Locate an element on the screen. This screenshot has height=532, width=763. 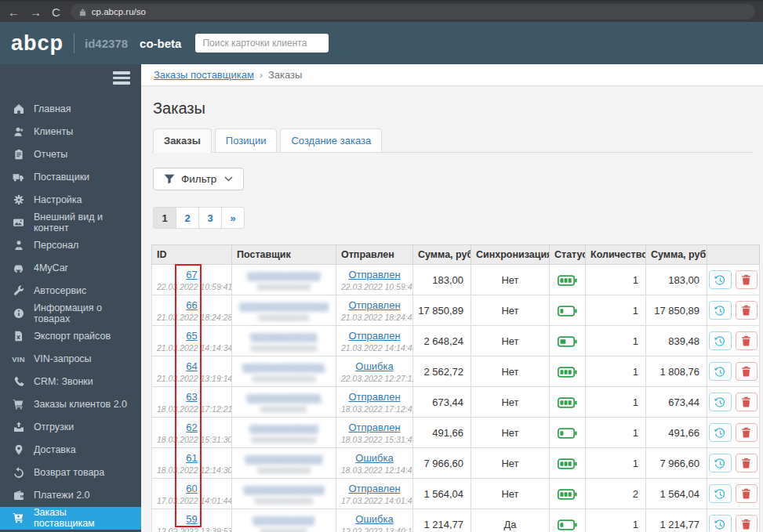
back-icon: ← is located at coordinates (14, 13).